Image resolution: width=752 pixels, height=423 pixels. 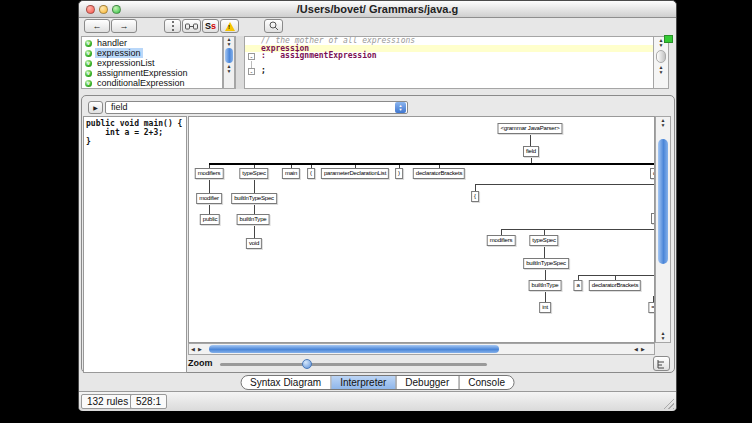 What do you see at coordinates (399, 174) in the screenshot?
I see `tree-node: )` at bounding box center [399, 174].